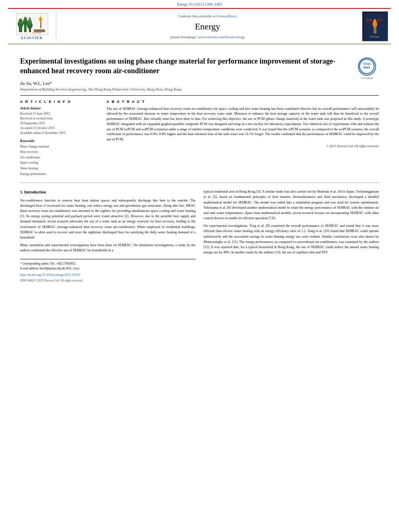 The width and height of the screenshot is (399, 532). What do you see at coordinates (375, 27) in the screenshot?
I see `energy-logo-box: ENERGY Energy` at bounding box center [375, 27].